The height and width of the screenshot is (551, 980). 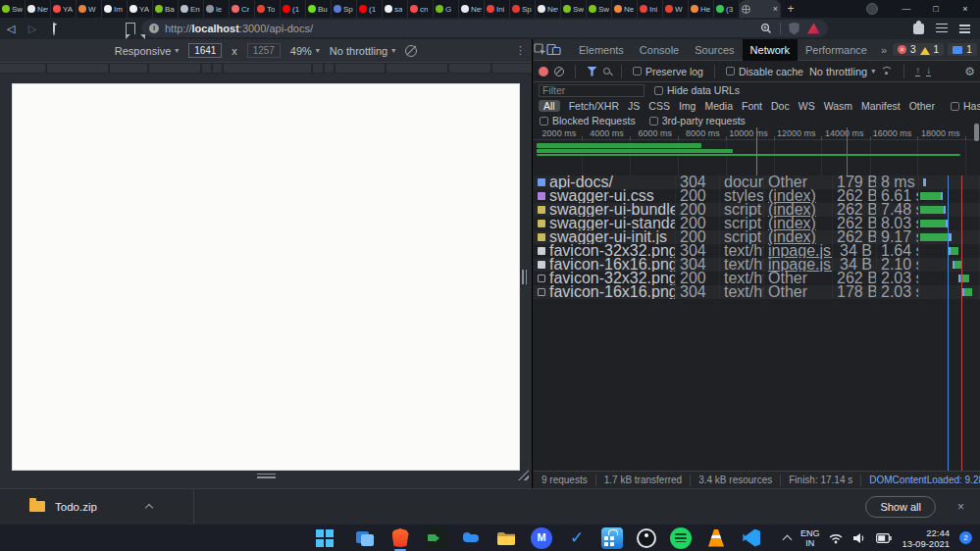 I want to click on maximize-button: □, so click(x=936, y=9).